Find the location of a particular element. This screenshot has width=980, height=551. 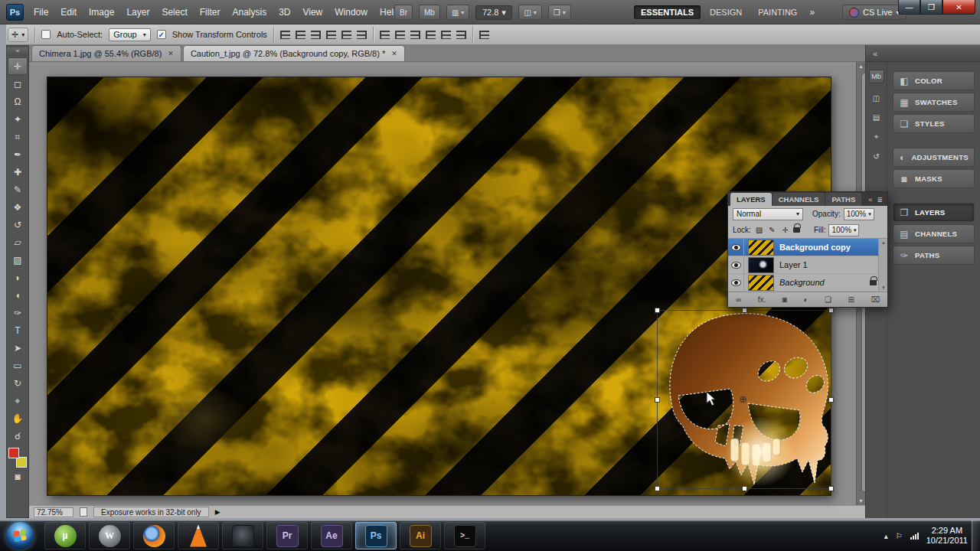

transform-handle-s is located at coordinates (744, 488).